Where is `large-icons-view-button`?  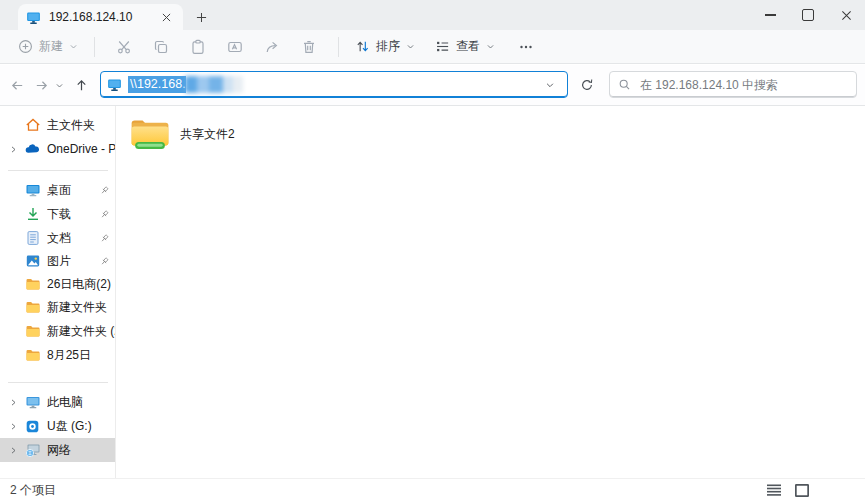
large-icons-view-button is located at coordinates (802, 490).